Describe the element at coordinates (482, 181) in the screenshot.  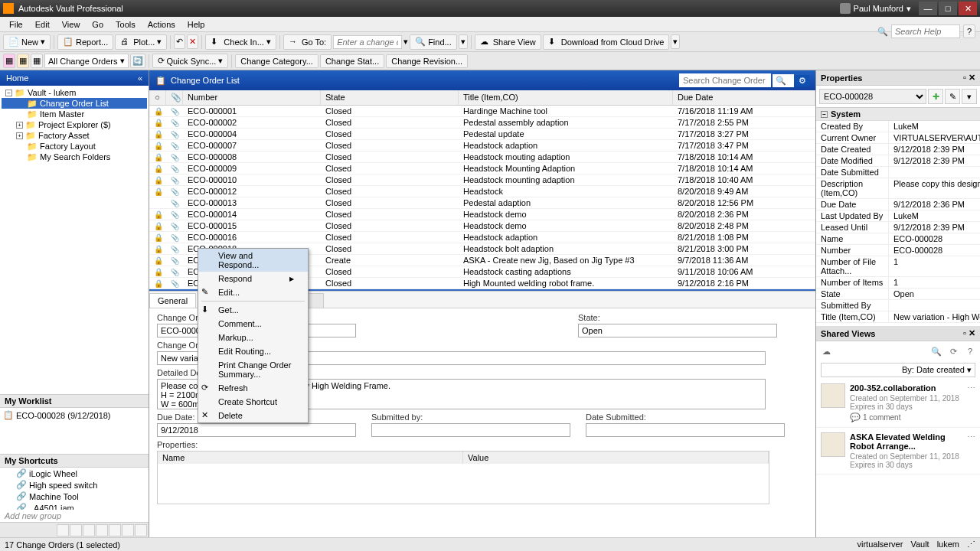
I see `grid-row: 🔒📎ECO-000010ClosedHeadstock mounting ada…` at that location.